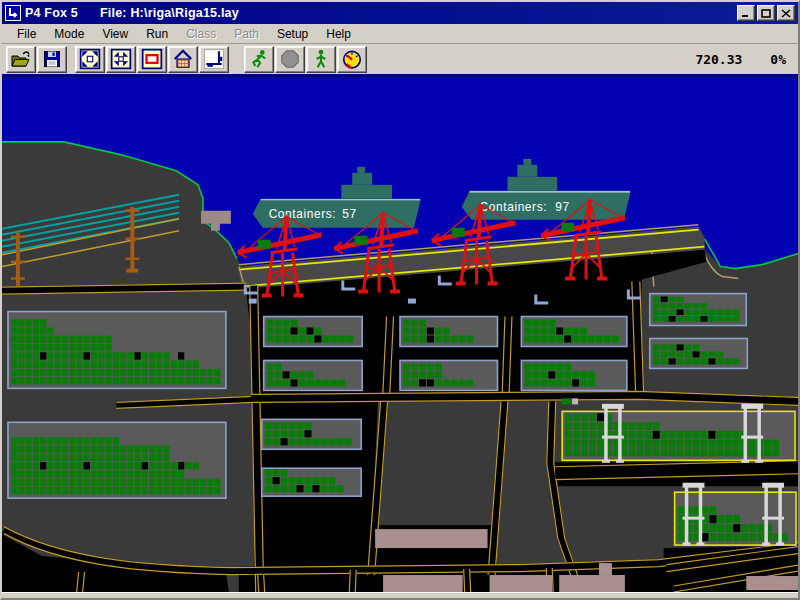  What do you see at coordinates (514, 207) in the screenshot?
I see `ship2-containers-label: Containers:` at bounding box center [514, 207].